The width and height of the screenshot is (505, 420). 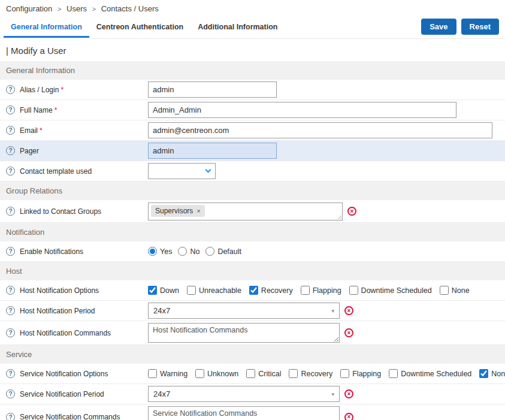 What do you see at coordinates (65, 333) in the screenshot?
I see `field-label-text: Host Notification Commands` at bounding box center [65, 333].